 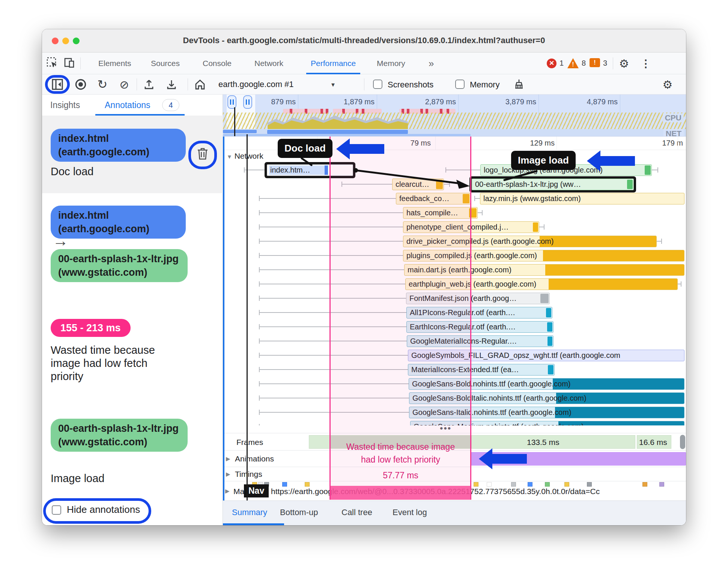 I want to click on tab-performance: Performance, so click(x=333, y=63).